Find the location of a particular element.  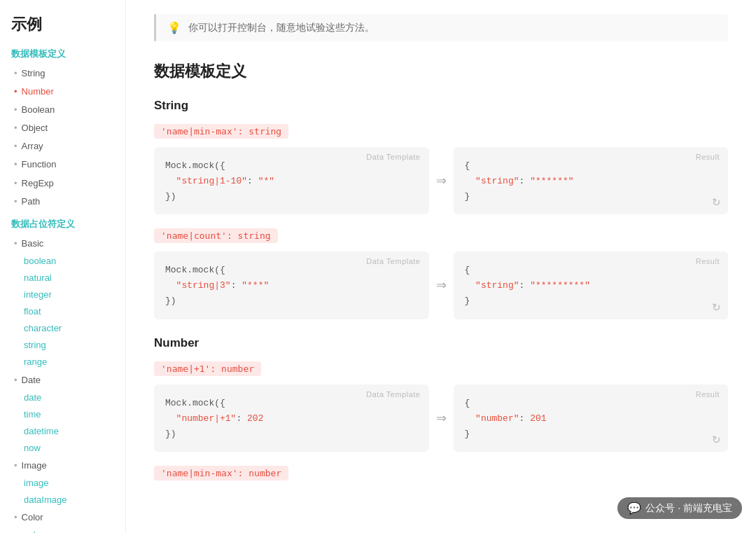

result-label-2: Result is located at coordinates (708, 261).